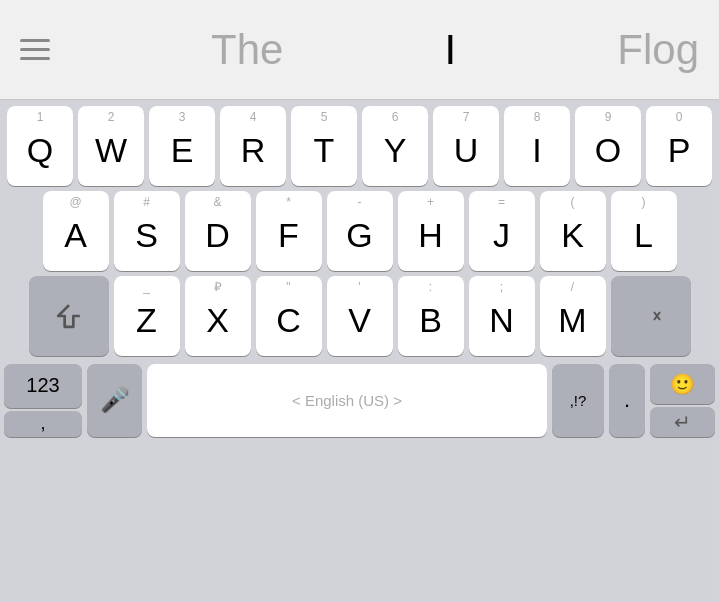 This screenshot has width=719, height=602. I want to click on key-j: =J, so click(502, 231).